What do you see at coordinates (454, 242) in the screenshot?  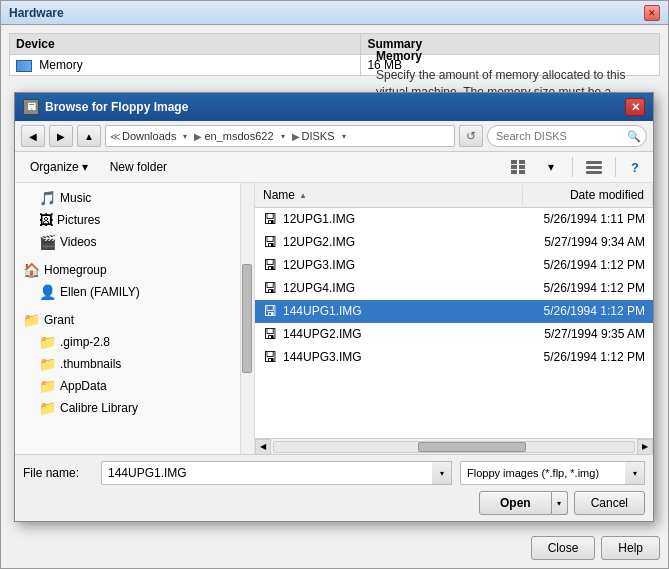 I see `file-row-1: 🖫 12UPG2.IMG 5/27/1994 9:34 AM` at bounding box center [454, 242].